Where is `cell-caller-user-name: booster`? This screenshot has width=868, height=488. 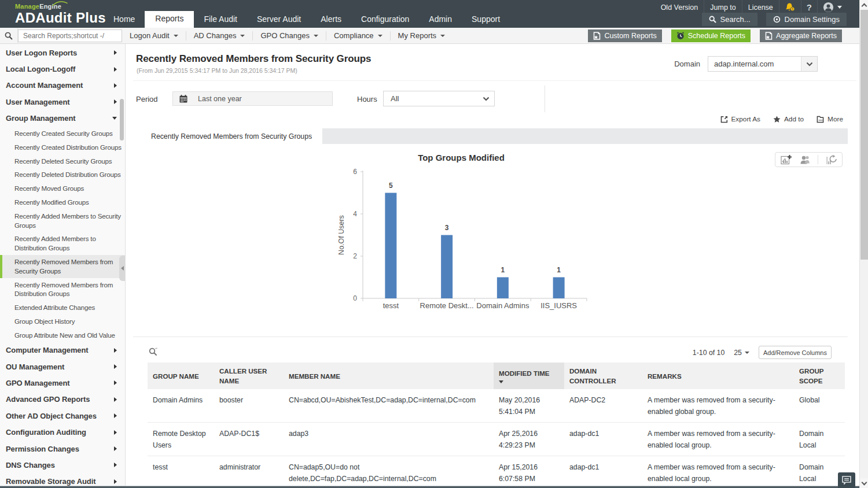 cell-caller-user-name: booster is located at coordinates (249, 406).